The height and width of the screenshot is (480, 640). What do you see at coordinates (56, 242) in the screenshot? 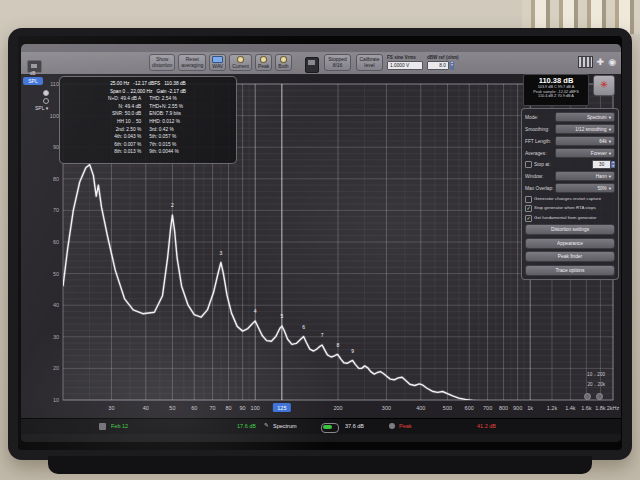
I see `y-tick-label: 60` at bounding box center [56, 242].